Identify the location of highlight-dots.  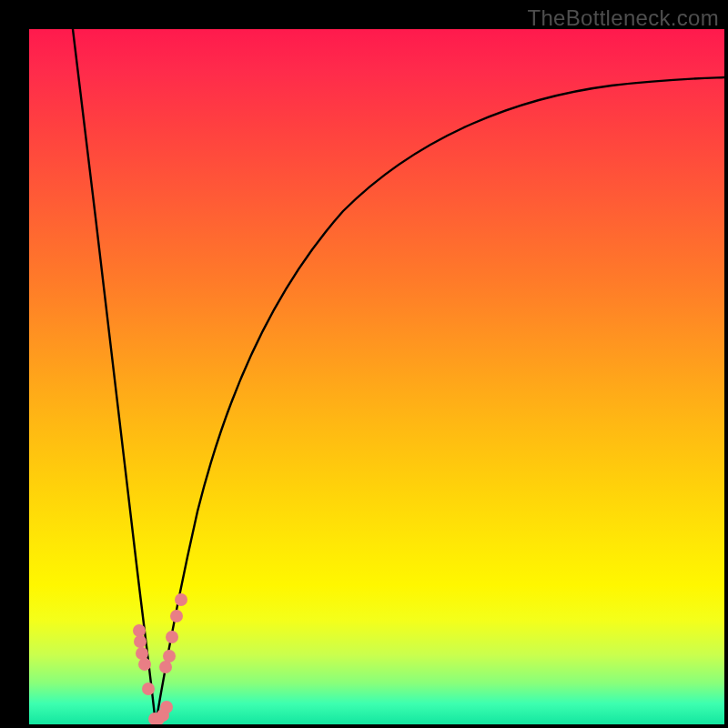
(160, 659).